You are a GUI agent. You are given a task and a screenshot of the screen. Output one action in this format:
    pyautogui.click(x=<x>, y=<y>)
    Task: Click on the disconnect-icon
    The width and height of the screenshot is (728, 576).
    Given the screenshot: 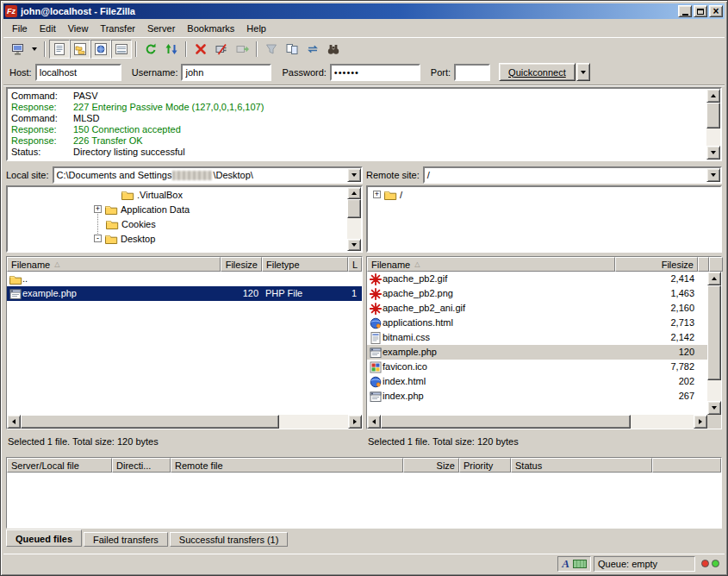 What is the action you would take?
    pyautogui.click(x=221, y=49)
    